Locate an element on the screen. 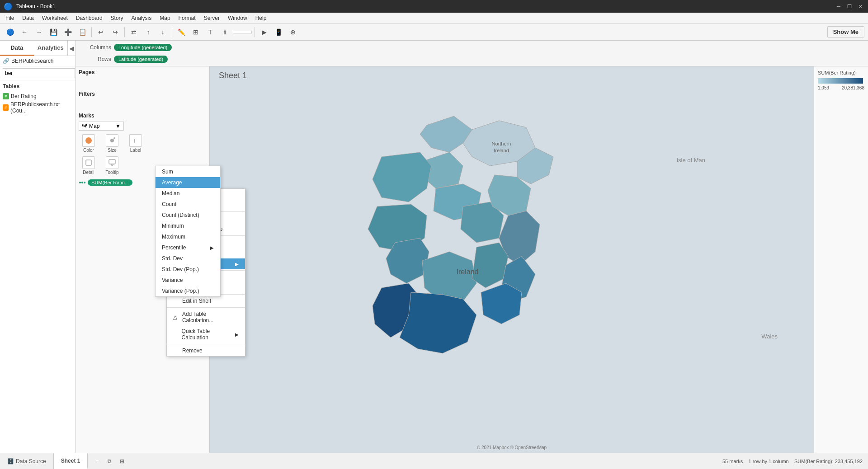  sub-stddev-pop: Std. Dev (Pop.) is located at coordinates (188, 269).